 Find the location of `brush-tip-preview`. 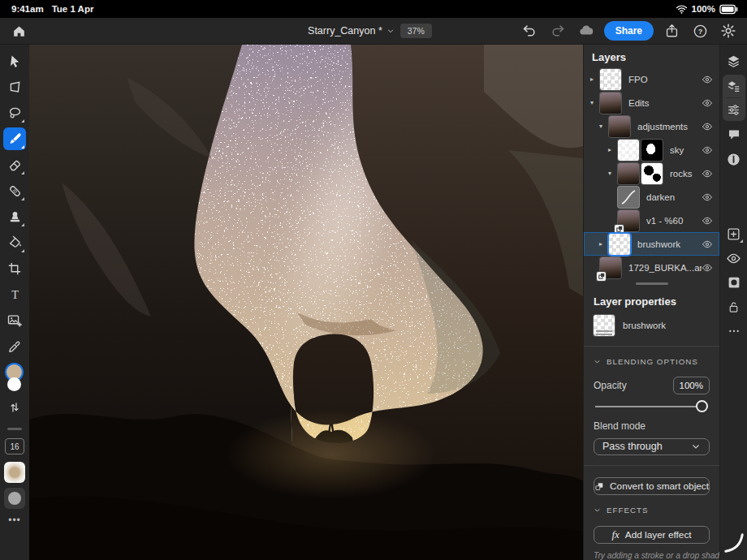

brush-tip-preview is located at coordinates (15, 472).